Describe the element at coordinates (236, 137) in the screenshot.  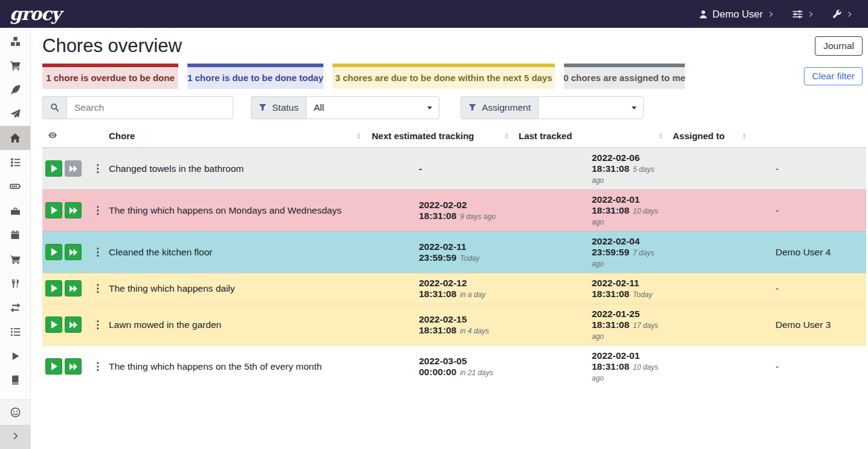
I see `column-header-chore: Chore` at that location.